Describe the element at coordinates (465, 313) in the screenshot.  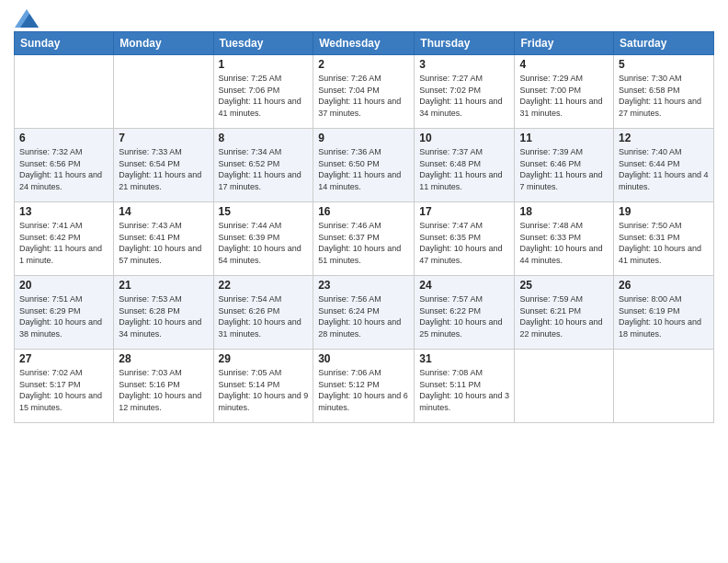
I see `calendar-cell: 24Sunrise: 7:57 AM Sunset: 6:22 PM Dayli…` at that location.